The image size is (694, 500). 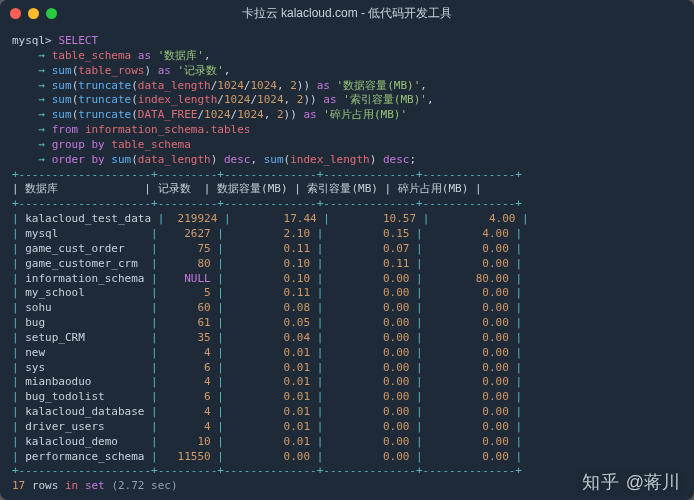 I want to click on table-cell-db: mysql, so click(x=84, y=234).